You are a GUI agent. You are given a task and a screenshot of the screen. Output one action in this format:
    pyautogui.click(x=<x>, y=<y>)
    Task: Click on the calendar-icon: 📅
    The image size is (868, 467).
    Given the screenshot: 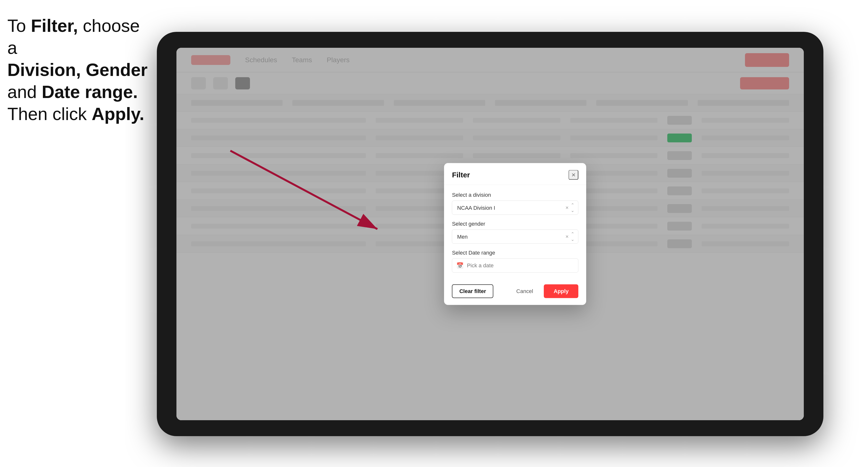 What is the action you would take?
    pyautogui.click(x=460, y=266)
    